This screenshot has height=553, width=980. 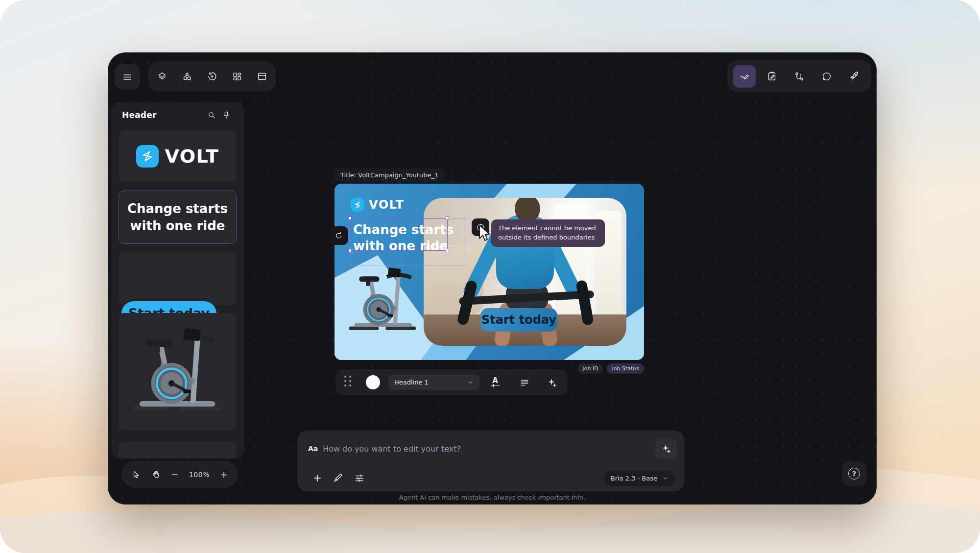 What do you see at coordinates (359, 478) in the screenshot?
I see `tune-icon` at bounding box center [359, 478].